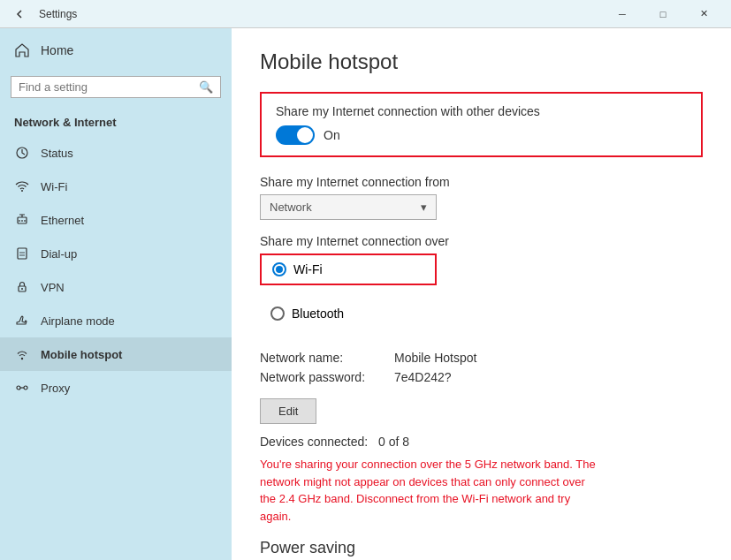 This screenshot has width=731, height=560. I want to click on maximize-button: □, so click(663, 14).